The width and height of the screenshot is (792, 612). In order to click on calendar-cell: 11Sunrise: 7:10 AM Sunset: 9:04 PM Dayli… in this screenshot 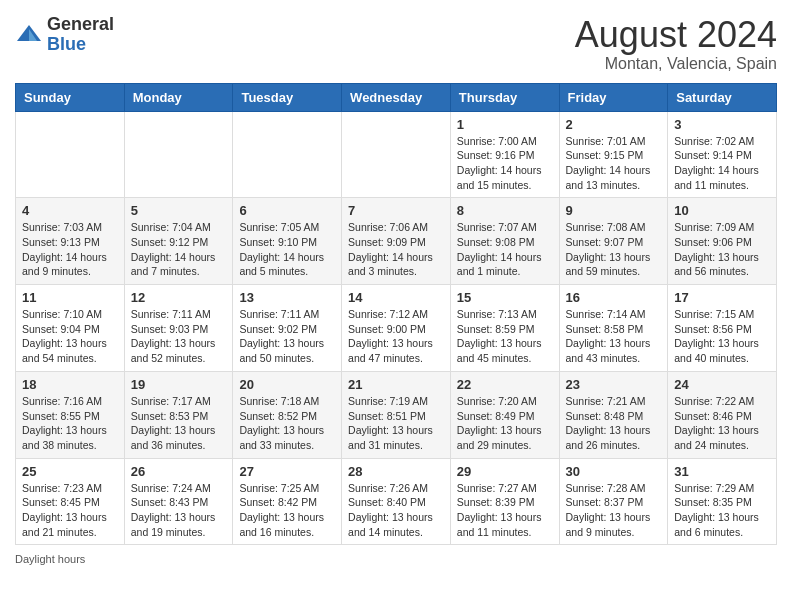, I will do `click(70, 328)`.